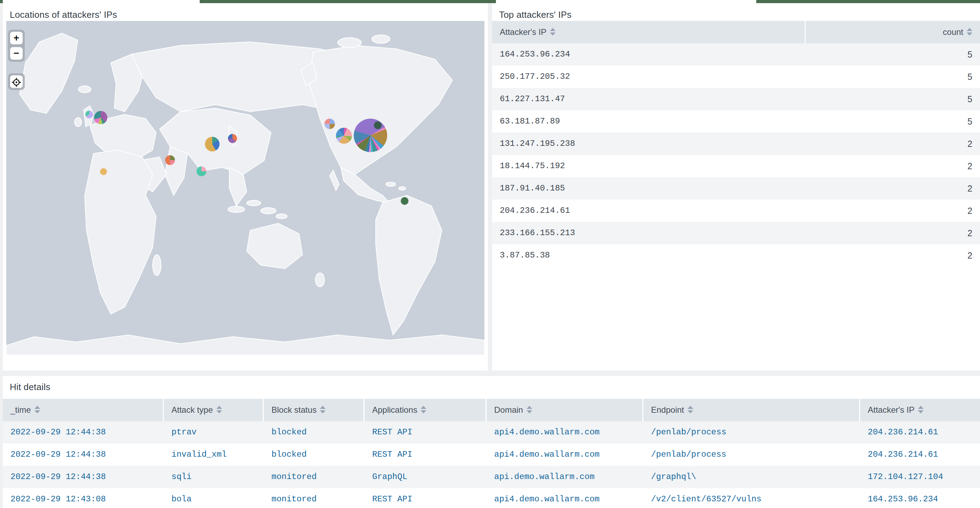 This screenshot has width=980, height=508. Describe the element at coordinates (214, 498) in the screenshot. I see `attack-type-cell: bola` at that location.